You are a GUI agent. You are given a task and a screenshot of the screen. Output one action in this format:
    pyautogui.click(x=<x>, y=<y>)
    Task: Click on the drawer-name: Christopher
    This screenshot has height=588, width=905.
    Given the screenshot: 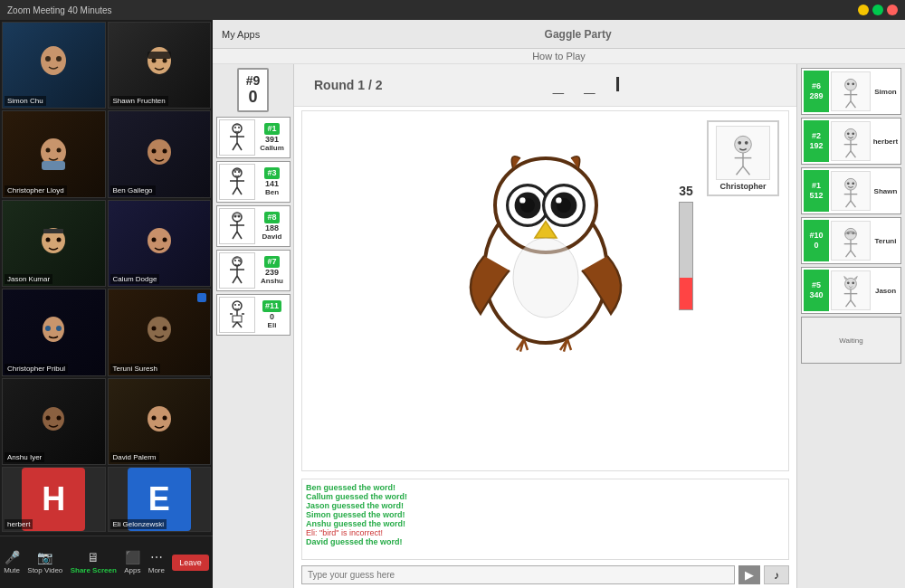 What is the action you would take?
    pyautogui.click(x=743, y=186)
    